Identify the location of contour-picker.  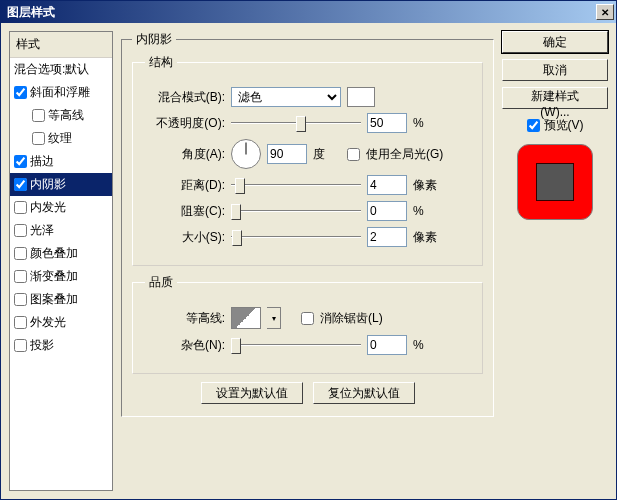
(246, 318).